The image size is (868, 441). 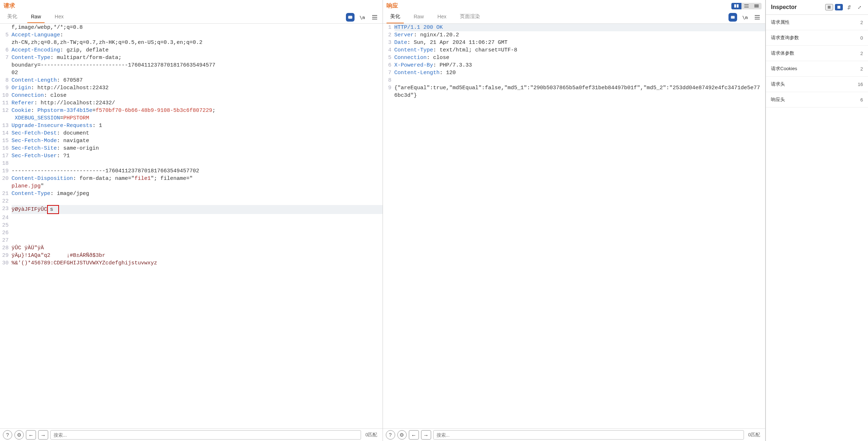 I want to click on line-number: 6, so click(x=6, y=50).